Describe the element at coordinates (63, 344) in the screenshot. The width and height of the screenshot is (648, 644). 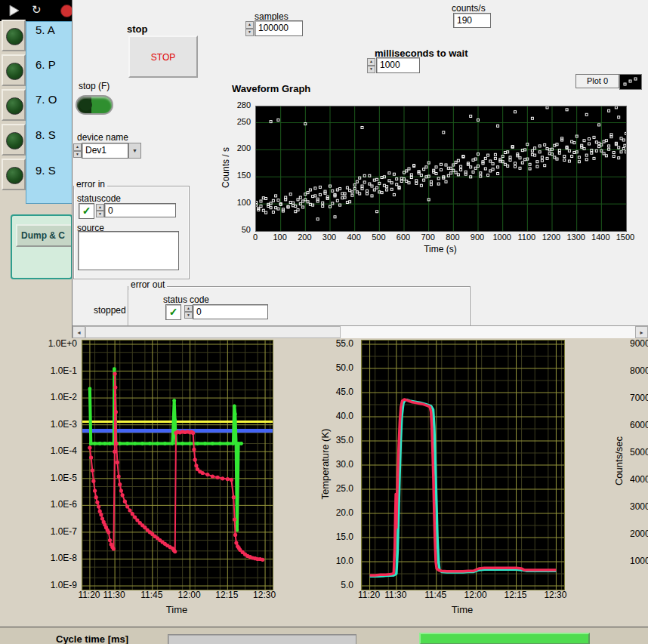
I see `pressure-y-tick: 1.0E+0` at that location.